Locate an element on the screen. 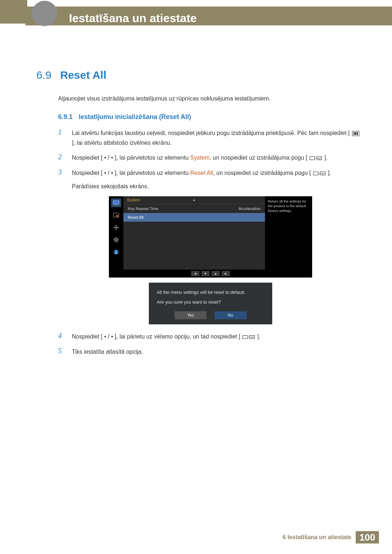 The width and height of the screenshot is (392, 554). osd-sidebar-move-icon is located at coordinates (116, 227).